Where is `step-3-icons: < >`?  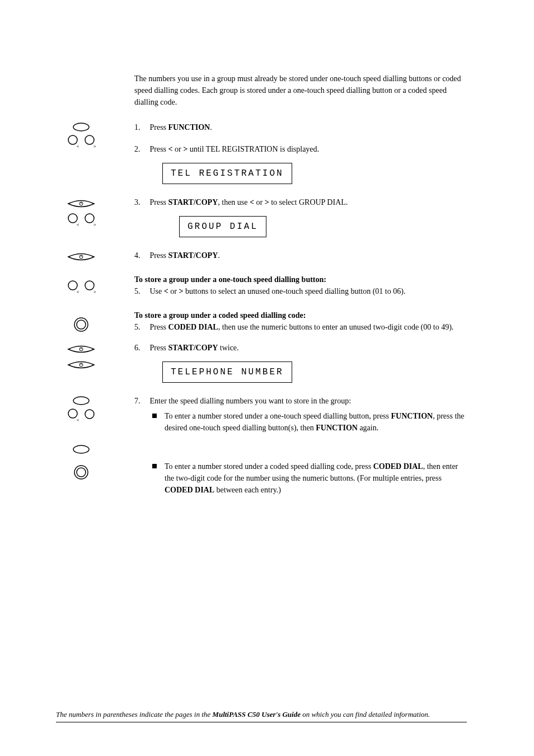 step-3-icons: < > is located at coordinates (81, 212).